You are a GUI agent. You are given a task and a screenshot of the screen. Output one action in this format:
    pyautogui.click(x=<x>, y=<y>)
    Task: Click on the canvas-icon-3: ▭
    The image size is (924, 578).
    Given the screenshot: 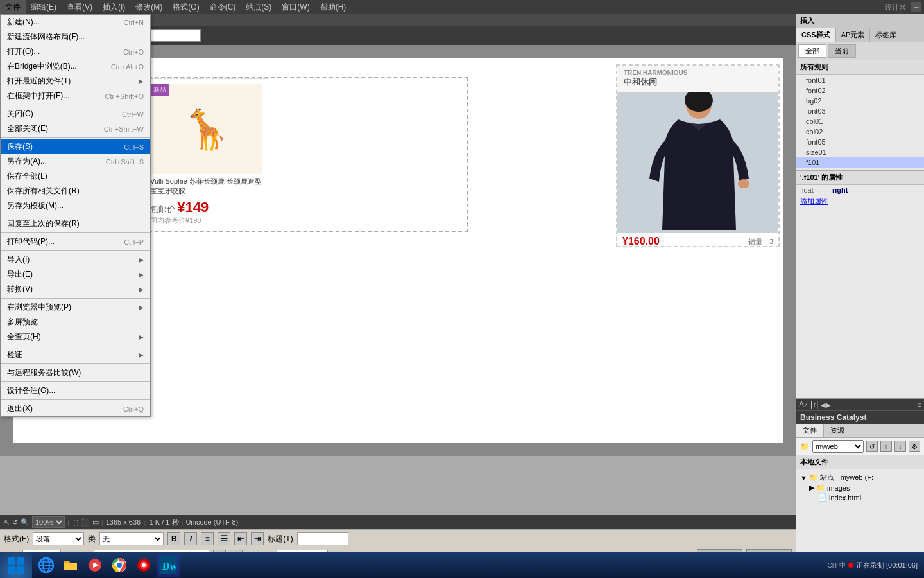 What is the action you would take?
    pyautogui.click(x=96, y=523)
    